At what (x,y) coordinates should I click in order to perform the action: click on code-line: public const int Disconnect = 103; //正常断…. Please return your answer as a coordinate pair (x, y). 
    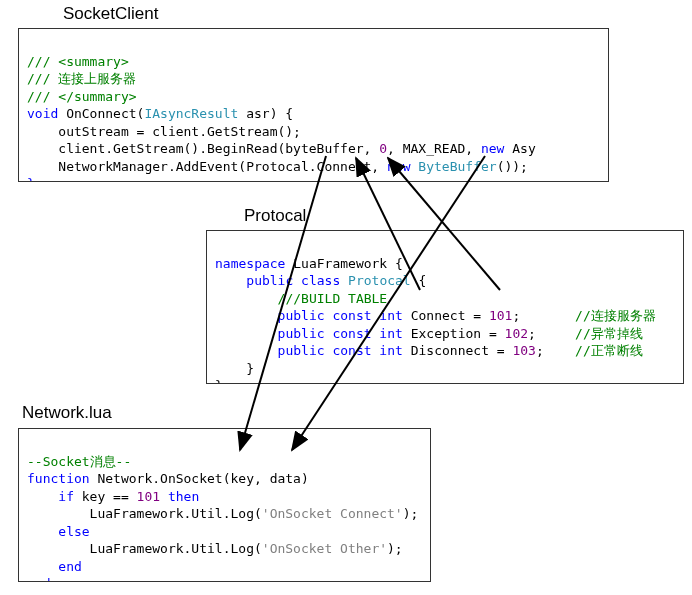
    Looking at the image, I should click on (429, 350).